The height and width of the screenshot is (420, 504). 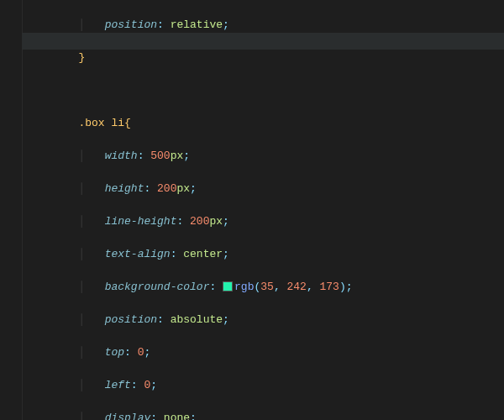 What do you see at coordinates (265, 58) in the screenshot?
I see `code-line: }` at bounding box center [265, 58].